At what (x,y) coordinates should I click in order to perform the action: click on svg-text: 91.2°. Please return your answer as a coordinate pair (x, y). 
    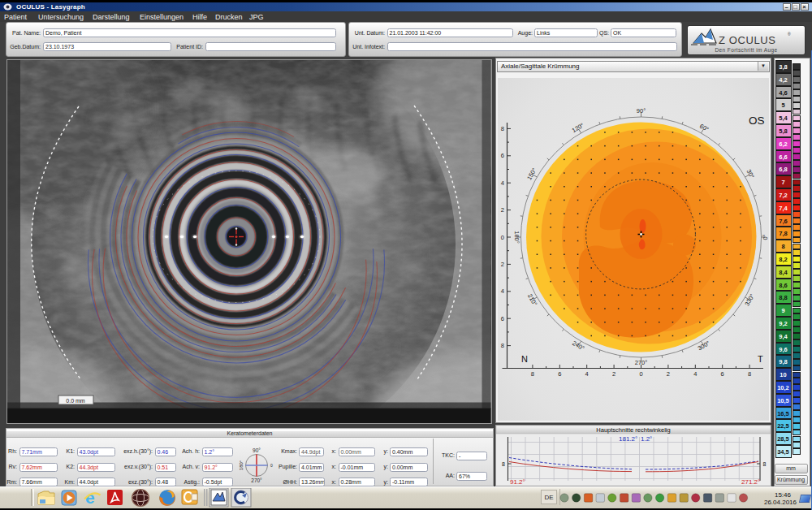
    Looking at the image, I should click on (518, 482).